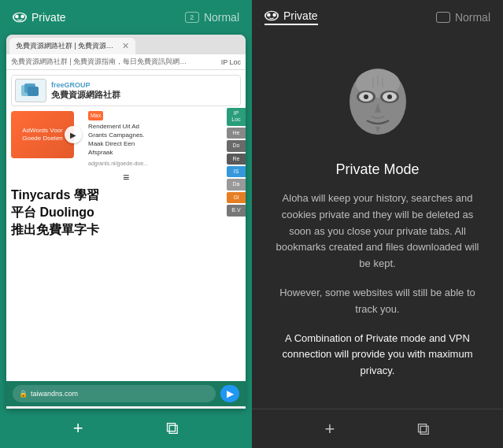  Describe the element at coordinates (213, 17) in the screenshot. I see `tab-normal-left: 2 Normal` at that location.